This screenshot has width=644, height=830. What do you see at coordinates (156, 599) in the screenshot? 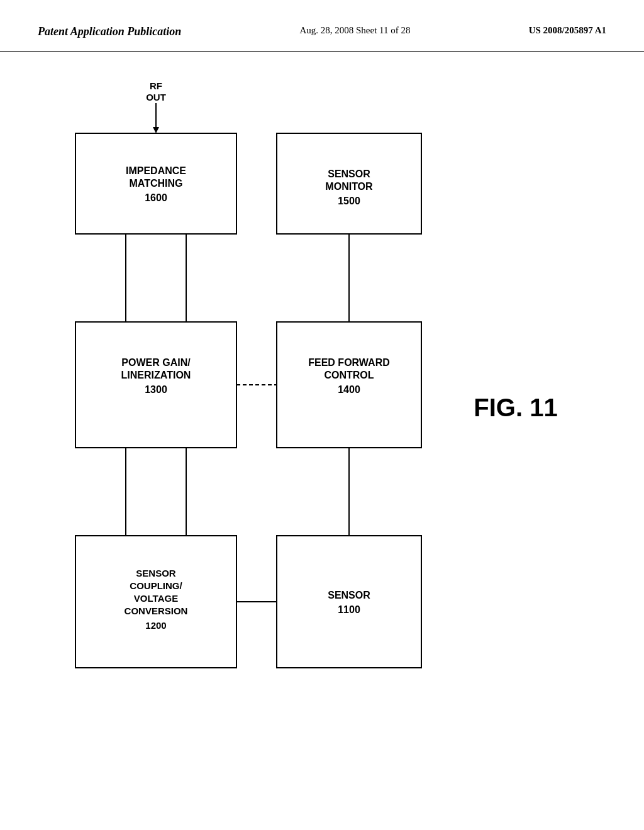
I see `sensor-coupling-label3: VOLTAGE` at bounding box center [156, 599].